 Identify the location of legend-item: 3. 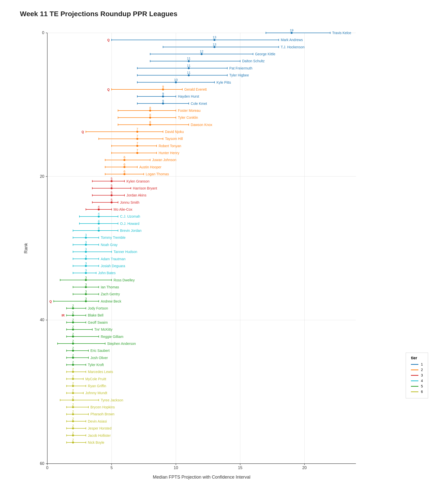
(417, 375).